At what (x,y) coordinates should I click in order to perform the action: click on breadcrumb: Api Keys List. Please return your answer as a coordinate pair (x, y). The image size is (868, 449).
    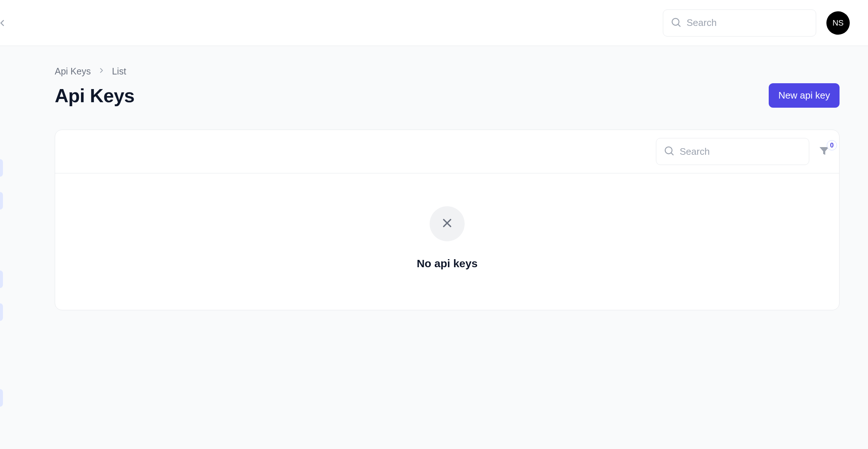
    Looking at the image, I should click on (447, 72).